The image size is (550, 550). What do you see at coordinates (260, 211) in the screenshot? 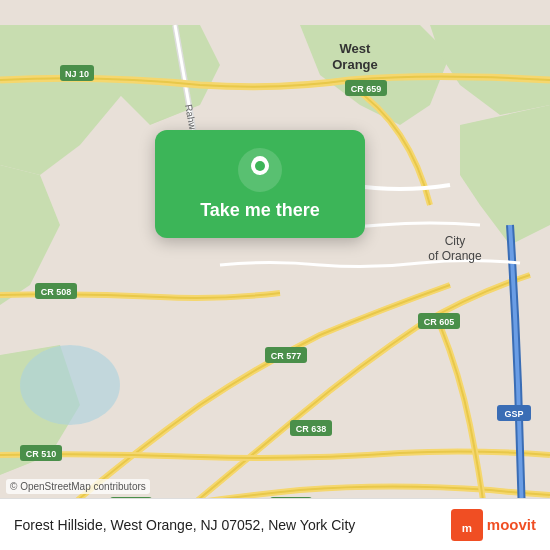
I see `take-me-there-button: Take me there` at bounding box center [260, 211].